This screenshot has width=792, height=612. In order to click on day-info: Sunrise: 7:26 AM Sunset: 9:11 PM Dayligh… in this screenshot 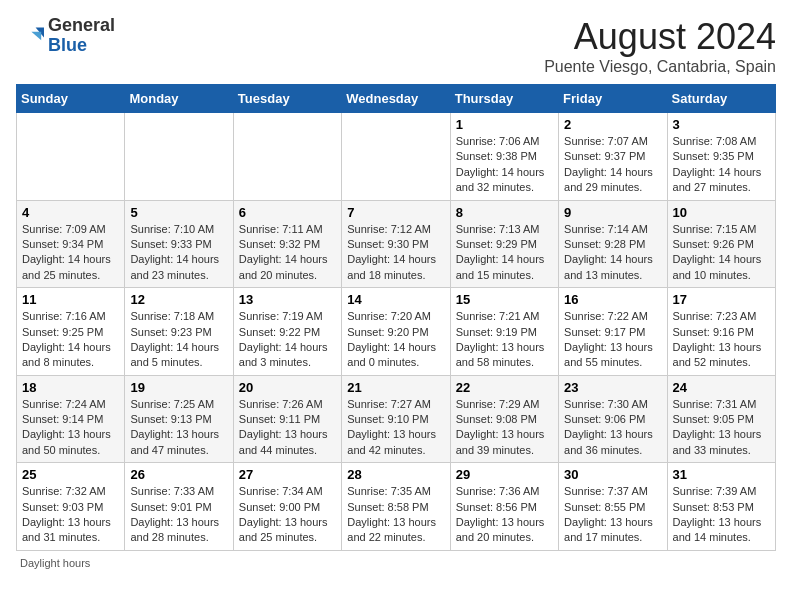, I will do `click(288, 428)`.